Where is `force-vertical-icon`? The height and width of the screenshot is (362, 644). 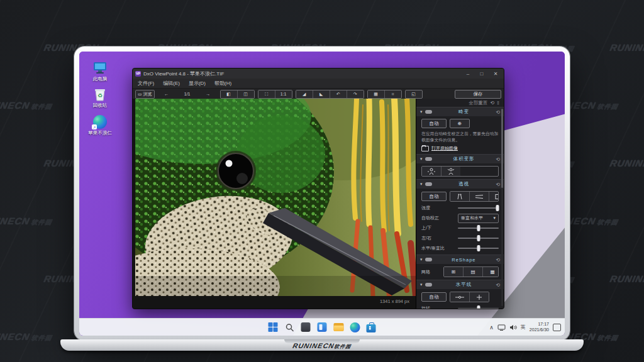 force-vertical-icon is located at coordinates (460, 196).